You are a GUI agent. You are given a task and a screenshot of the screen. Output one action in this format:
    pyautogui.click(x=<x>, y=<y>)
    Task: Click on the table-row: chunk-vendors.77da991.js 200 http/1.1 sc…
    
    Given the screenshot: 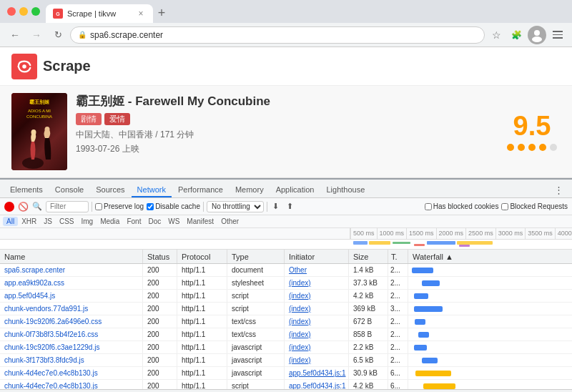 What is the action you would take?
    pyautogui.click(x=286, y=309)
    